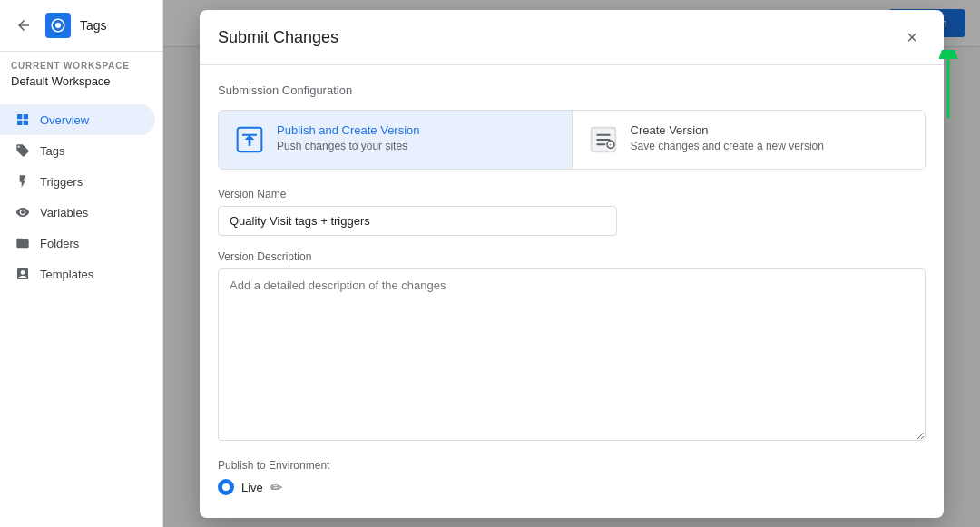  What do you see at coordinates (572, 477) in the screenshot?
I see `publish-env-group: Publish to Environment Live ✏` at bounding box center [572, 477].